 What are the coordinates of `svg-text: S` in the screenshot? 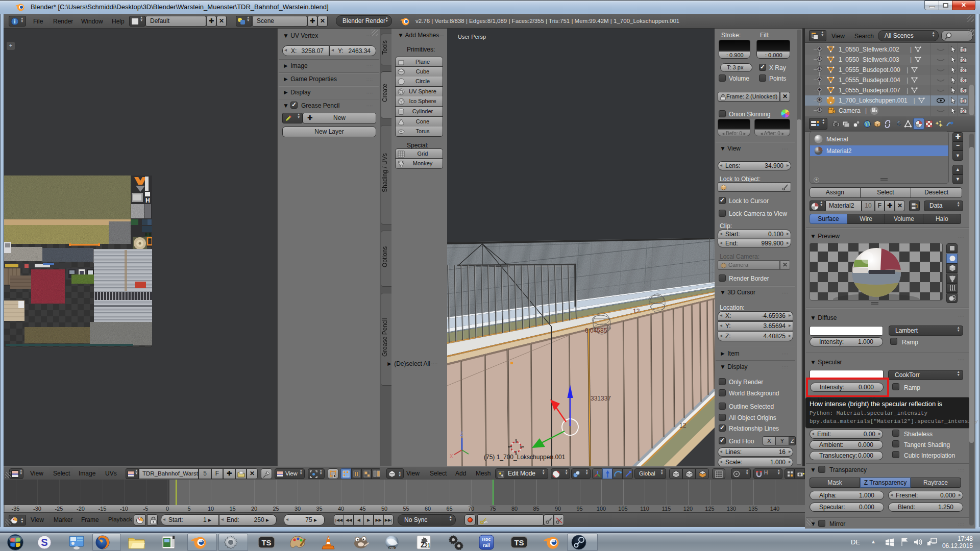 It's located at (44, 542).